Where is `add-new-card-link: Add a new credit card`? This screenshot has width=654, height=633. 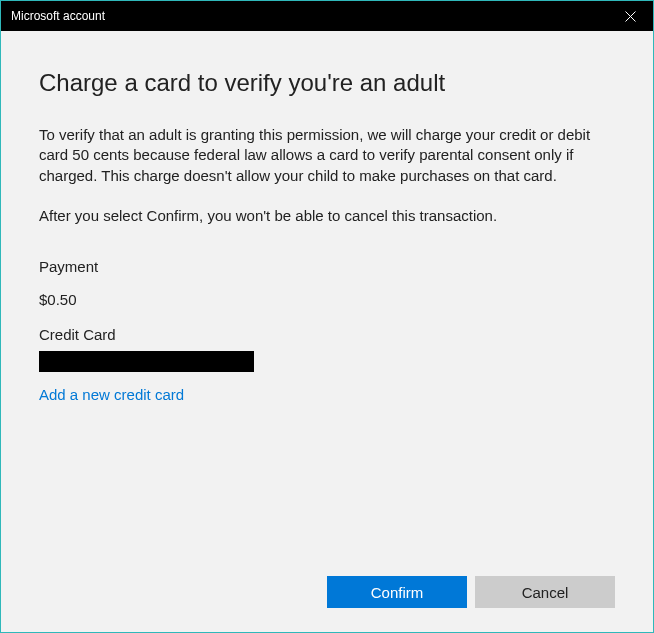 add-new-card-link: Add a new credit card is located at coordinates (327, 394).